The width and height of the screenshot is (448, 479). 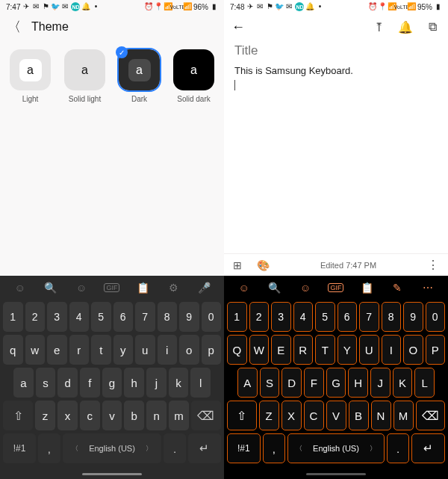 I want to click on pin-button: ⤒, so click(x=379, y=27).